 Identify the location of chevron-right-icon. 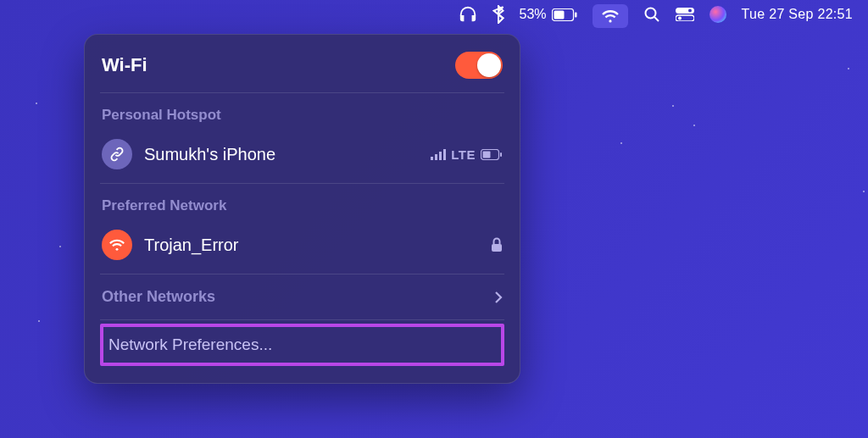
(498, 297).